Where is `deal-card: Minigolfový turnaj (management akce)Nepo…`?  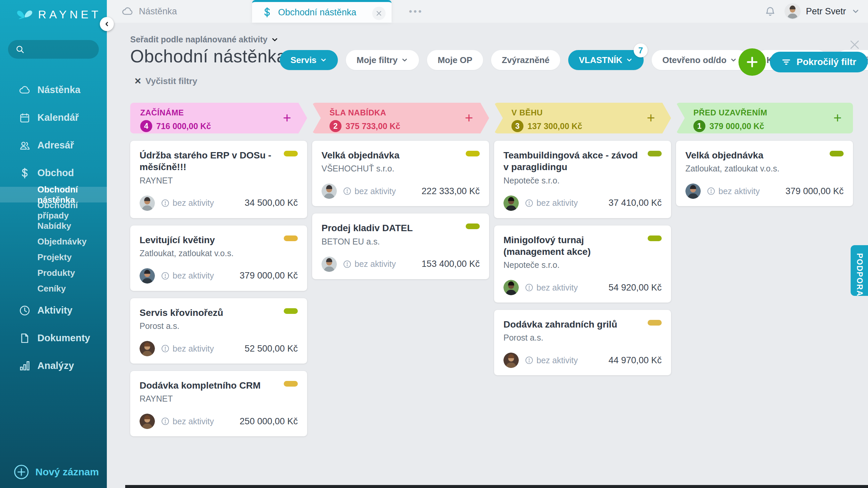 deal-card: Minigolfový turnaj (management akce)Nepo… is located at coordinates (582, 264).